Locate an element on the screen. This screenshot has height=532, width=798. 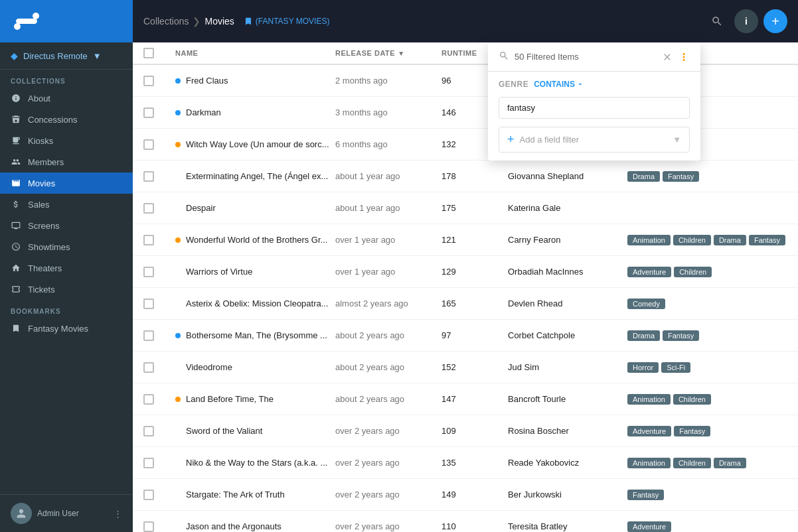
topbar: Collections ❯ Movies (FANTASY MOVIES) i … is located at coordinates (465, 21).